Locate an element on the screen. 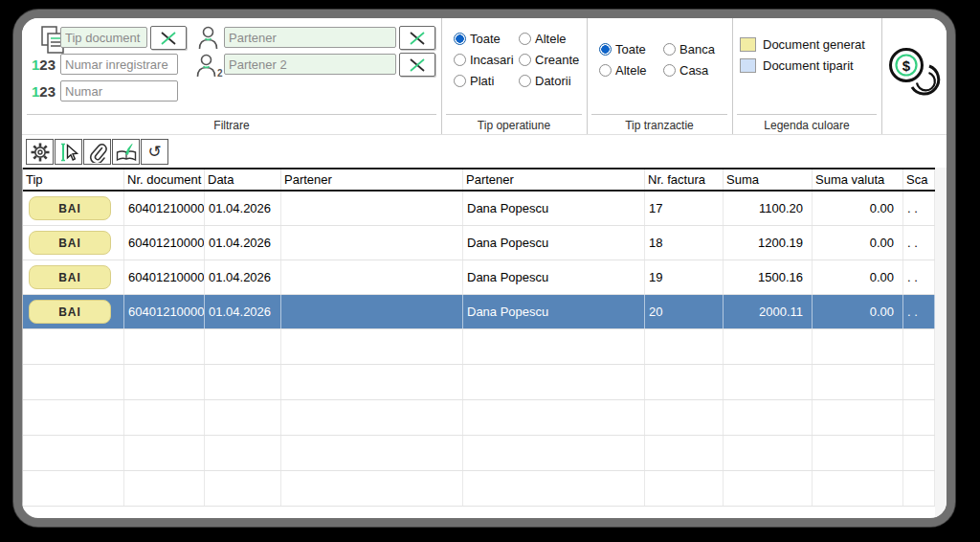  scrollbar-track is located at coordinates (941, 343).